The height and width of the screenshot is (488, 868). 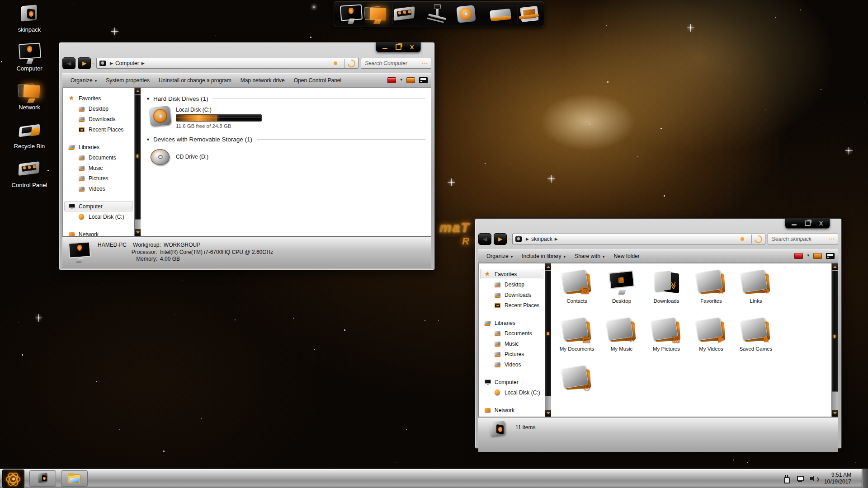 What do you see at coordinates (195, 80) in the screenshot?
I see `toolbar-button: Uninstall or change a program` at bounding box center [195, 80].